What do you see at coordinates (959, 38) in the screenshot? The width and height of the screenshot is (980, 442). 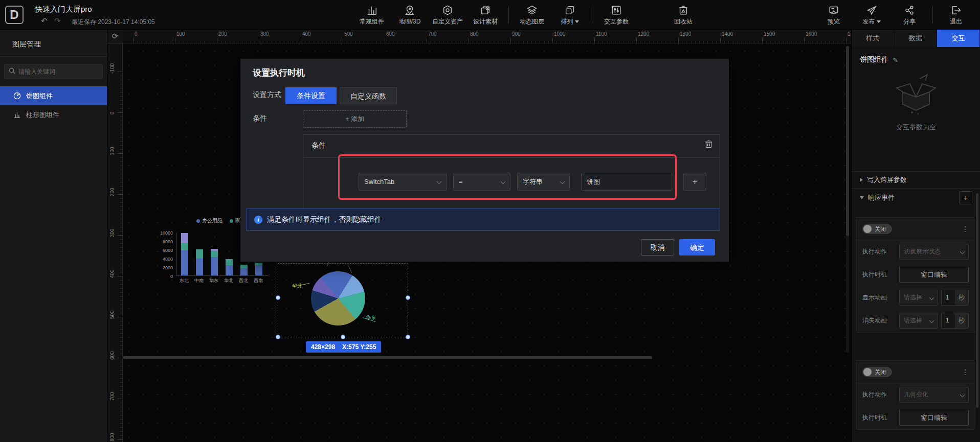 I see `panel-tab-交互: 交互` at bounding box center [959, 38].